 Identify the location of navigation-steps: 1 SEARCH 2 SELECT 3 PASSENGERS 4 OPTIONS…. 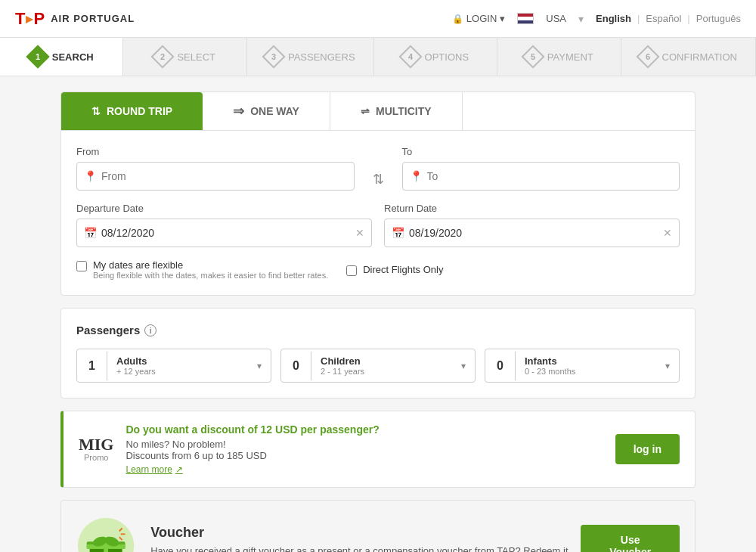
(378, 57).